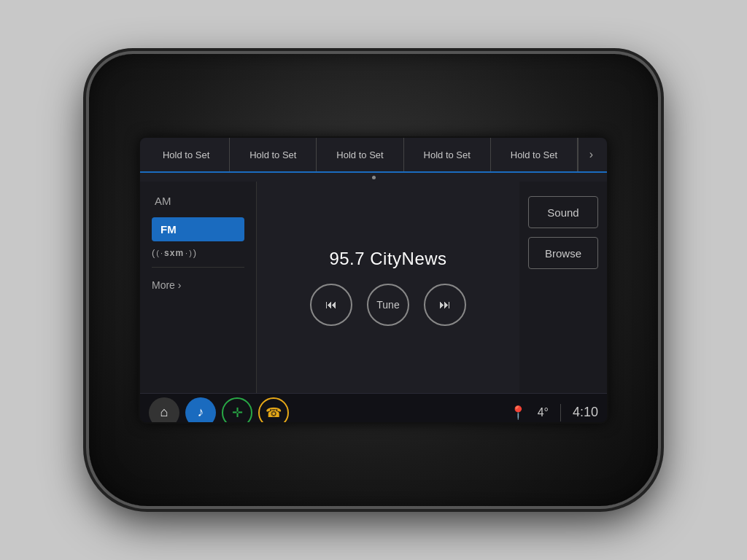 The width and height of the screenshot is (747, 560). What do you see at coordinates (374, 408) in the screenshot?
I see `nav-bar: ⌂ ♪ ✛ ☎ 📍 4° 4:10` at bounding box center [374, 408].